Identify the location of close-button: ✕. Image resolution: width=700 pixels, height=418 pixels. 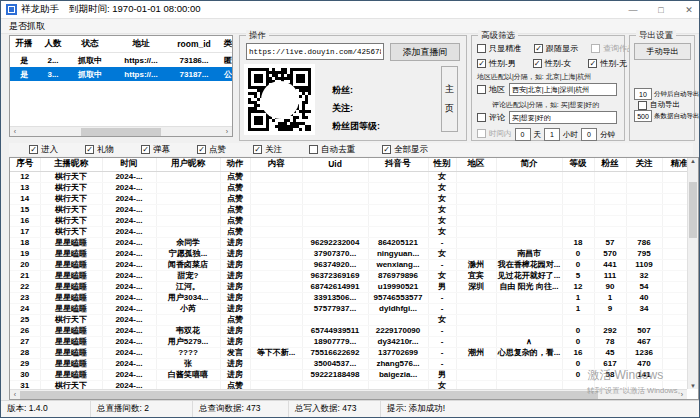
(689, 10).